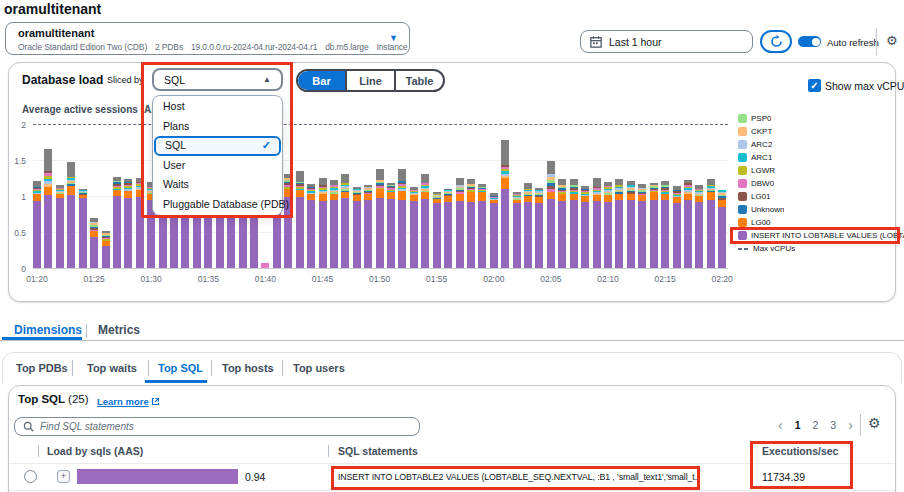 The width and height of the screenshot is (904, 492). Describe the element at coordinates (218, 80) in the screenshot. I see `slice-dropdown: SQL ▲` at that location.